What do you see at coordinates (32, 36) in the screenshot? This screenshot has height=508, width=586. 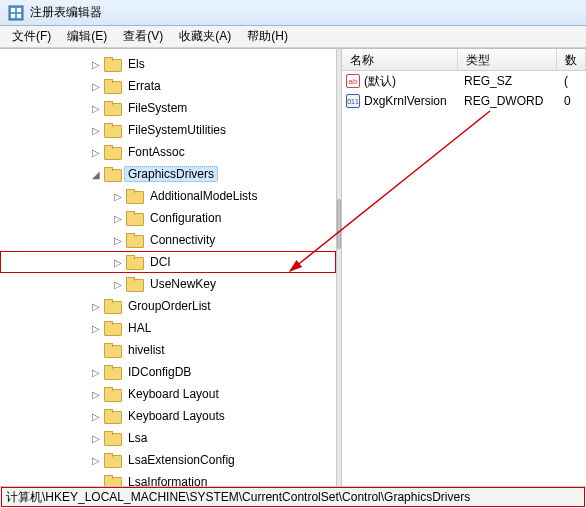 I see `menu-file: 文件(F)` at bounding box center [32, 36].